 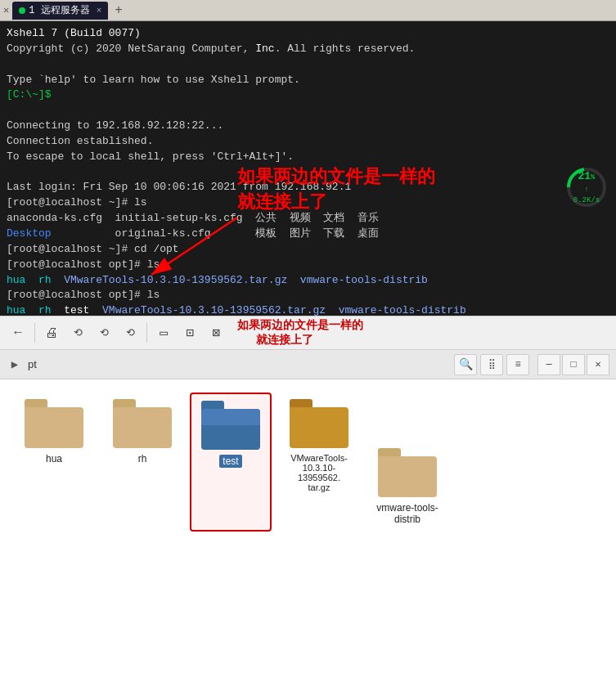 What do you see at coordinates (308, 250) in the screenshot?
I see `terminal-line-15: [root@localhost ~]# cd /opt` at bounding box center [308, 250].